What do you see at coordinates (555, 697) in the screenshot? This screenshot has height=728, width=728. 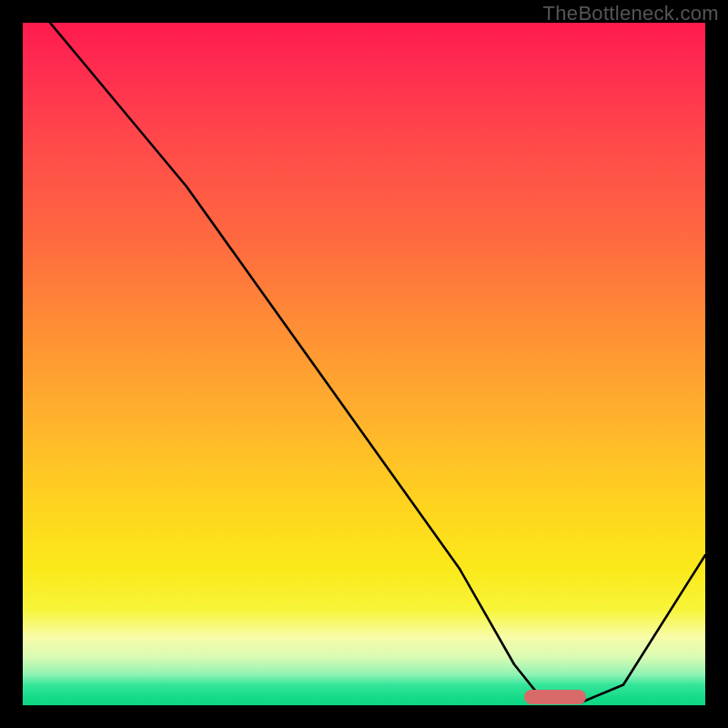 I see `optimum-marker` at bounding box center [555, 697].